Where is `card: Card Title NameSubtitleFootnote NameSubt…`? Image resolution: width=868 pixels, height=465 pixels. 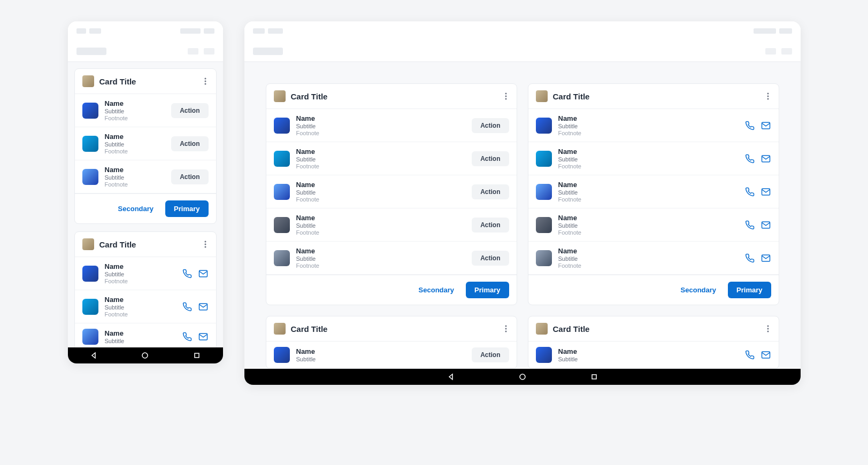
card: Card Title NameSubtitleFootnote NameSubt… is located at coordinates (654, 195).